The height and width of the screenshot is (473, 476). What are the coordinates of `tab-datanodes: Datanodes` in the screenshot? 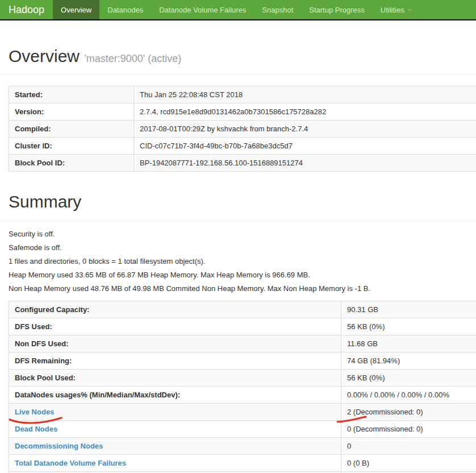 It's located at (125, 10).